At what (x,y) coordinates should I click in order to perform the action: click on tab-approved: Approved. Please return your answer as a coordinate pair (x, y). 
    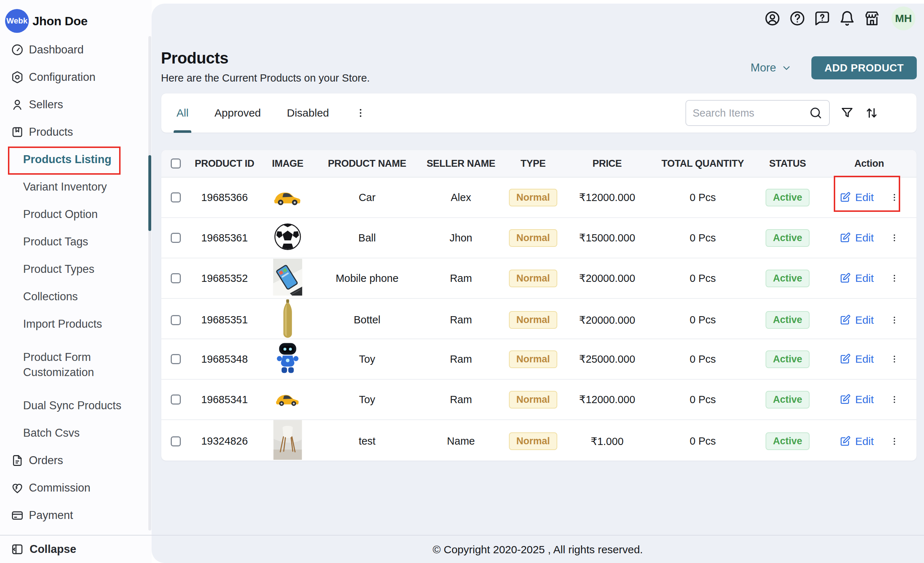
    Looking at the image, I should click on (238, 113).